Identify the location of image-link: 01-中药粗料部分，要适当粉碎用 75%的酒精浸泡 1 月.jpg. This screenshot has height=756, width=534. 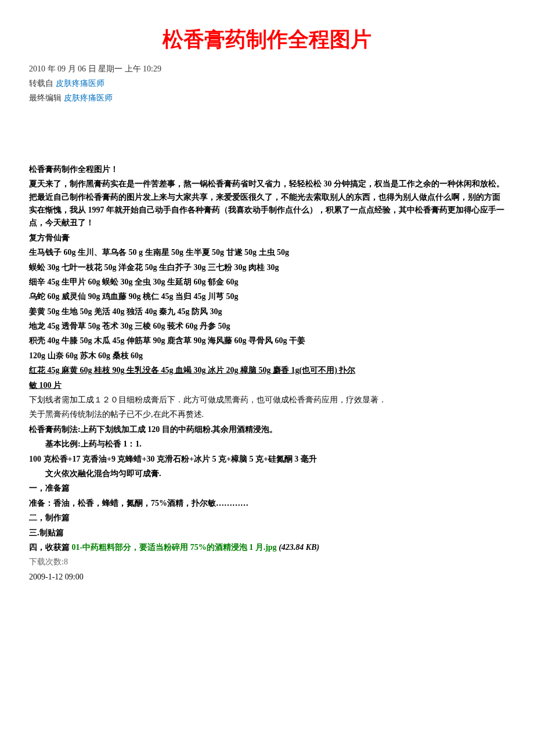
(174, 547).